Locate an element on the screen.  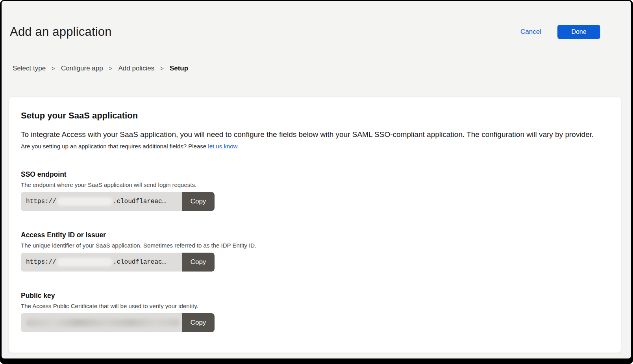
sso-endpoint-value-prefix: https:// is located at coordinates (41, 201).